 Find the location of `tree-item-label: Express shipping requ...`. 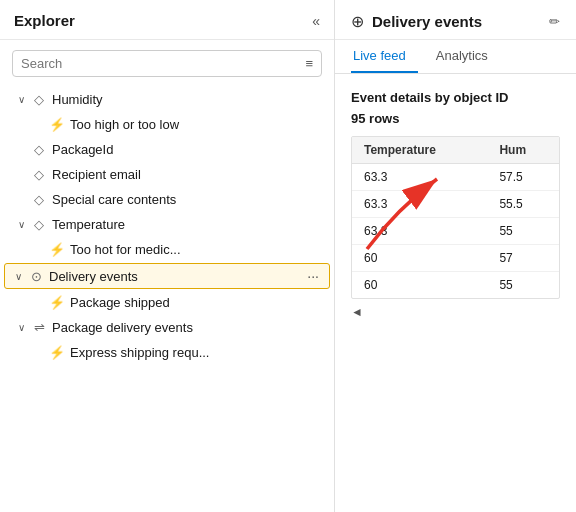

tree-item-label: Express shipping requ... is located at coordinates (140, 352).